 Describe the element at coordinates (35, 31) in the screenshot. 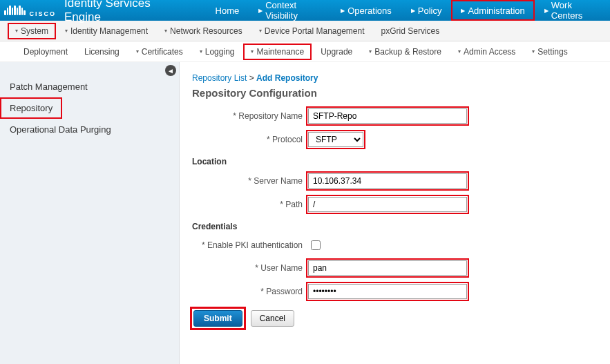

I see `nav-label: System` at that location.